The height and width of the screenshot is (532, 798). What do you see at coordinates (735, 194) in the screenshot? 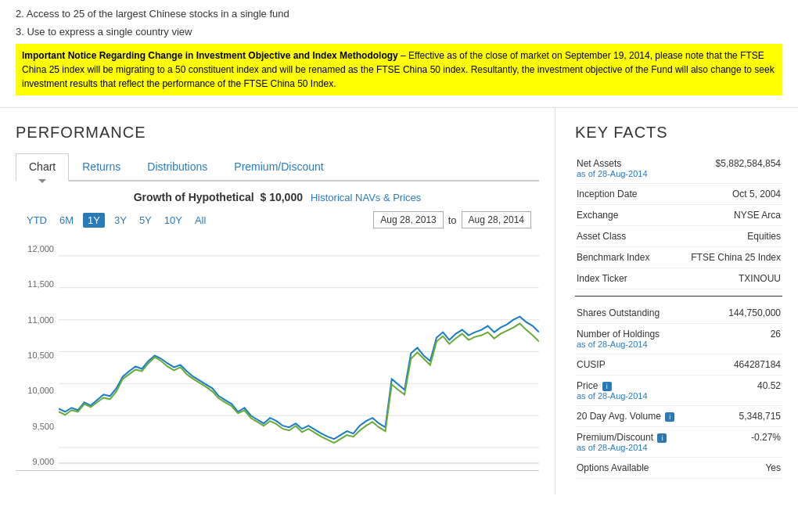
I see `inception-value: Oct 5, 2004` at bounding box center [735, 194].